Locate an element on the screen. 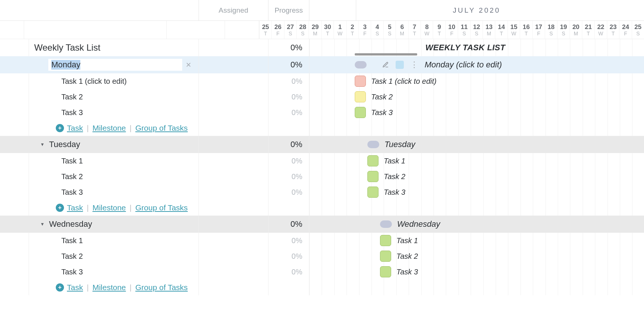 This screenshot has height=315, width=644. group-bar-monday is located at coordinates (361, 65).